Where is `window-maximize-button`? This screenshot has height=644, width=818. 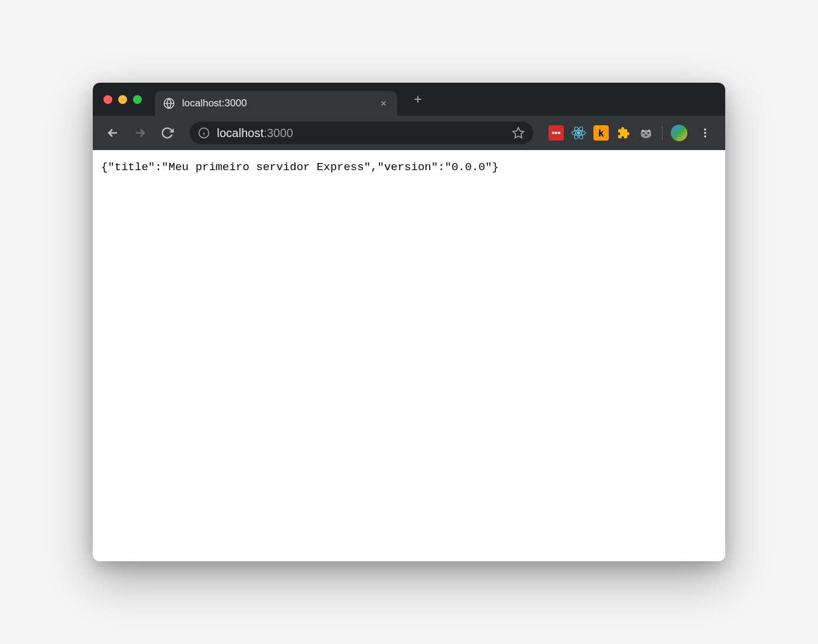
window-maximize-button is located at coordinates (137, 99).